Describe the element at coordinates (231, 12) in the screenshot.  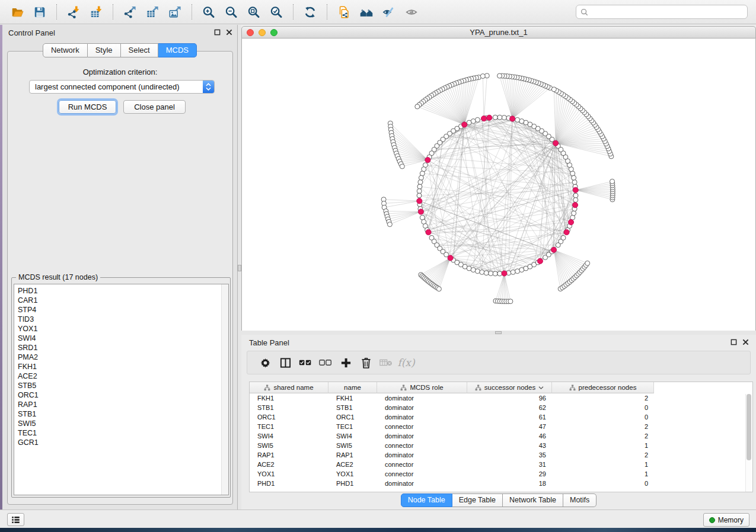
I see `zoom-out-button` at that location.